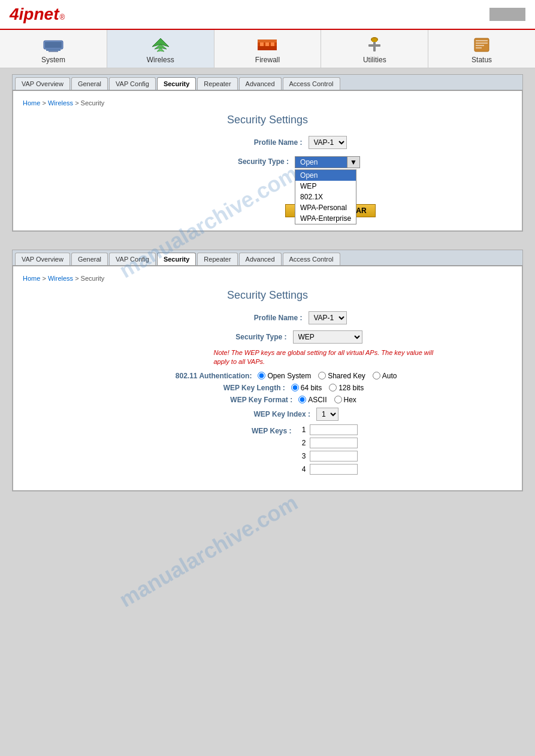 The height and width of the screenshot is (756, 535). Describe the element at coordinates (328, 469) in the screenshot. I see `wep-key-4-row: 4` at that location.